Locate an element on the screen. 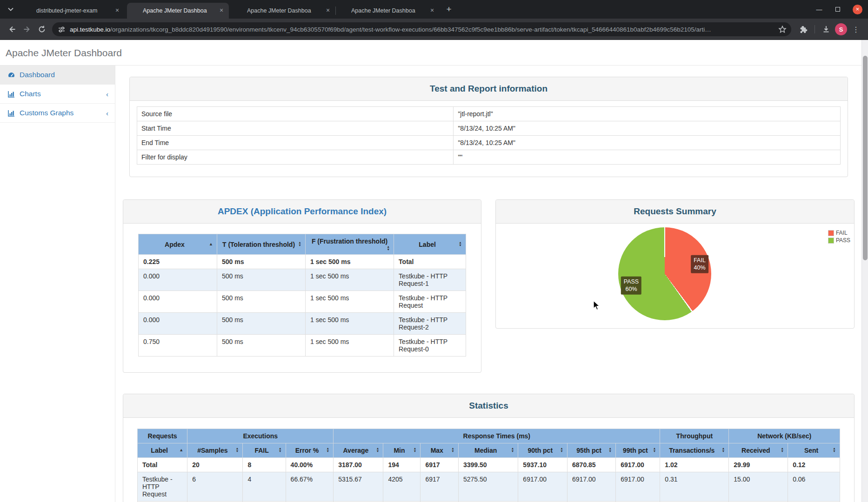  column-header-sent: Sent▲▼ is located at coordinates (814, 451).